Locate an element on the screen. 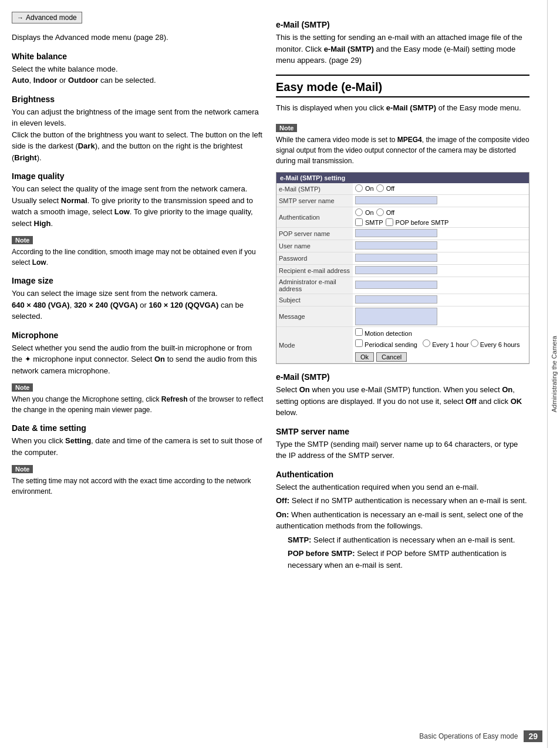 The height and width of the screenshot is (748, 560). smtp-radio-1hour is located at coordinates (426, 343).